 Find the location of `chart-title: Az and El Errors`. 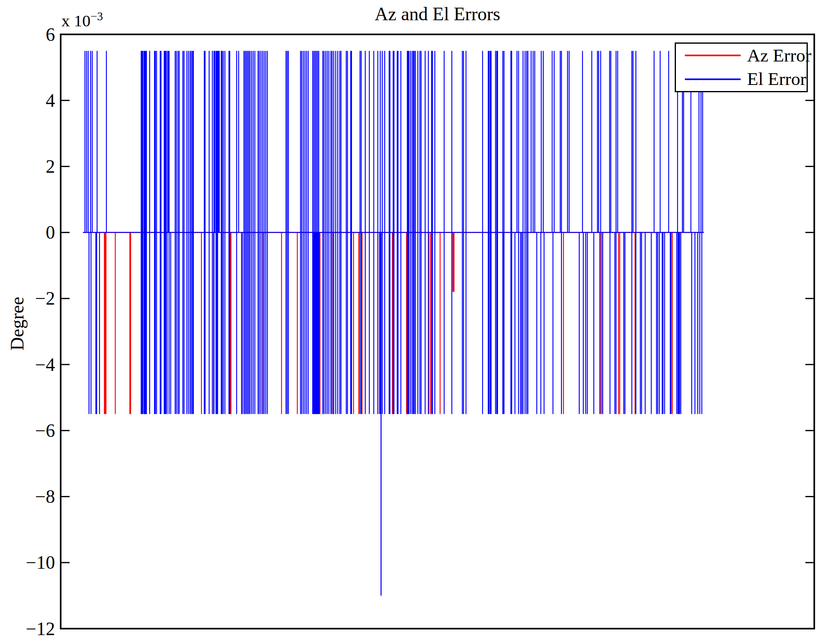

chart-title: Az and El Errors is located at coordinates (438, 14).